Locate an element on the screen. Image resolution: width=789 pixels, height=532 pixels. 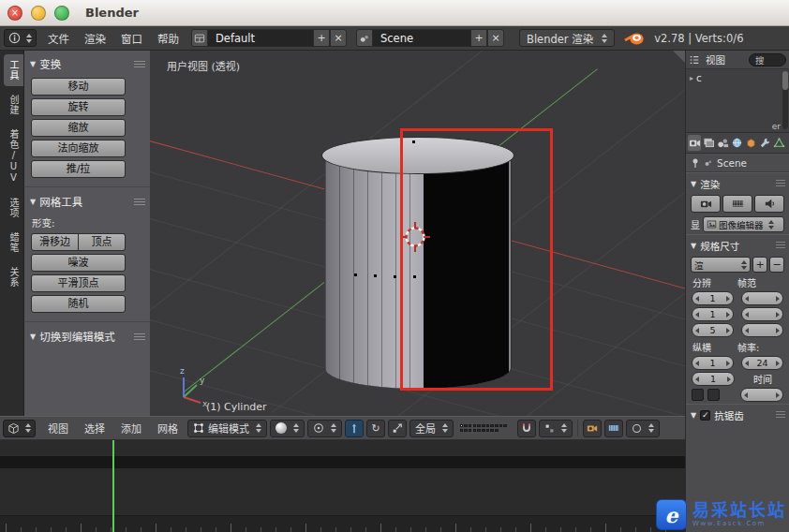
crop-checkbox is located at coordinates (714, 395).